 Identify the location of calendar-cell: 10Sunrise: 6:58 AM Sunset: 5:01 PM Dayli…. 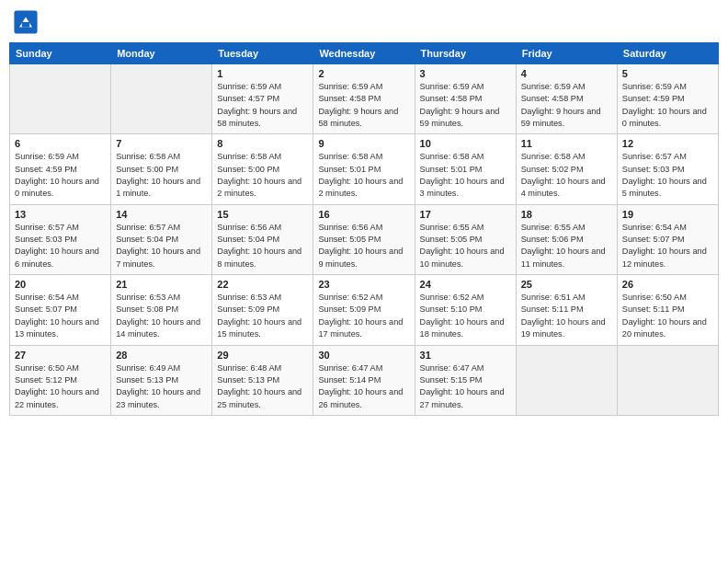
(465, 169).